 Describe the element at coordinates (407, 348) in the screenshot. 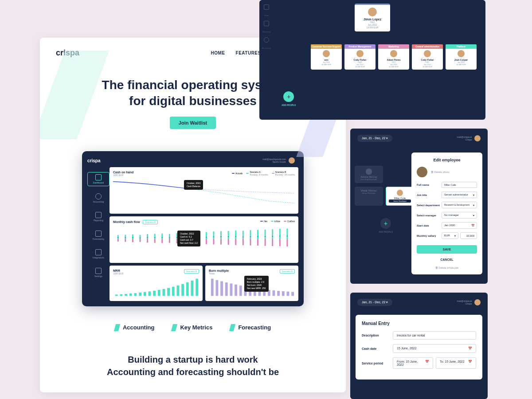

I see `date-value: 15 June, 2022` at that location.